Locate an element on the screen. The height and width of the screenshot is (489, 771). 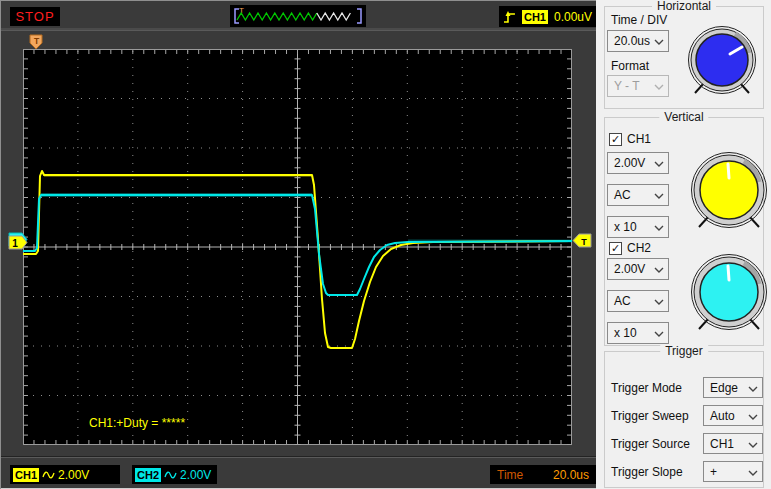
format-select: Y - T is located at coordinates (638, 86).